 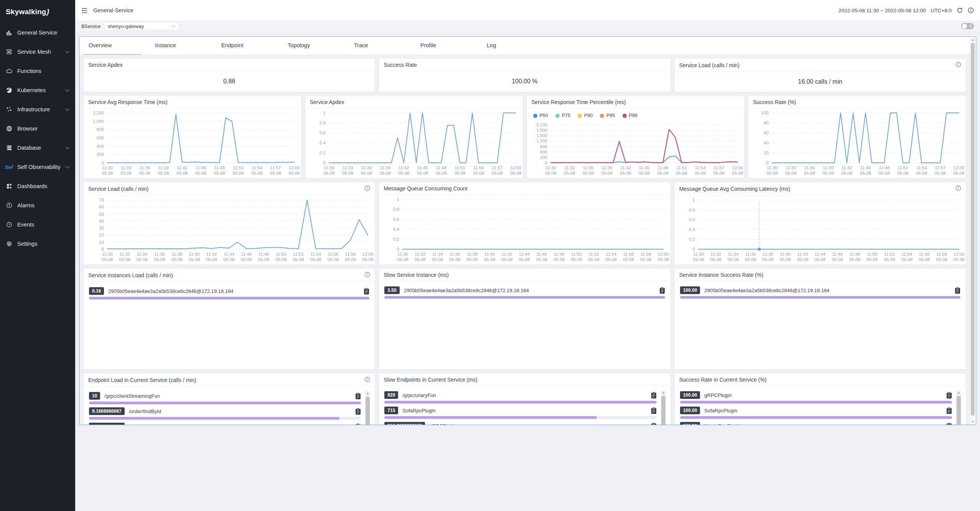 What do you see at coordinates (142, 26) in the screenshot?
I see `service-select: shenyu-gateway` at bounding box center [142, 26].